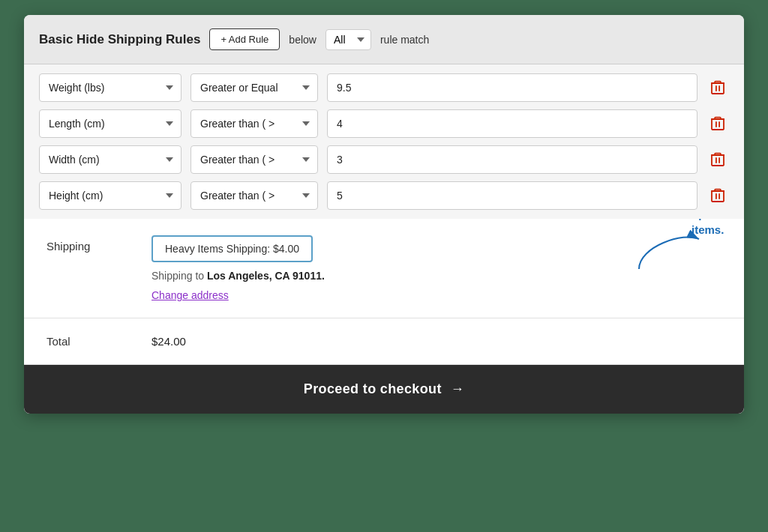  I want to click on rules-header: Basic Hide Shipping Rules + Add Rule bel…, so click(384, 40).